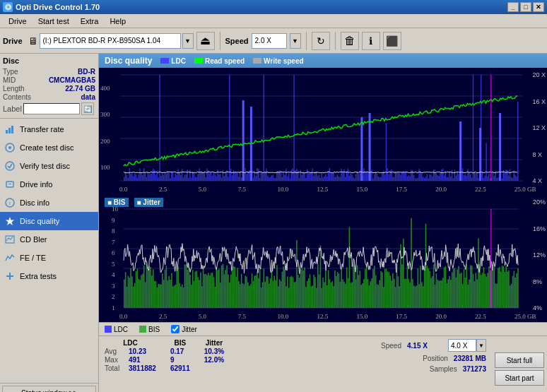  Describe the element at coordinates (269, 41) in the screenshot. I see `speed-combo: 2.0 X` at that location.